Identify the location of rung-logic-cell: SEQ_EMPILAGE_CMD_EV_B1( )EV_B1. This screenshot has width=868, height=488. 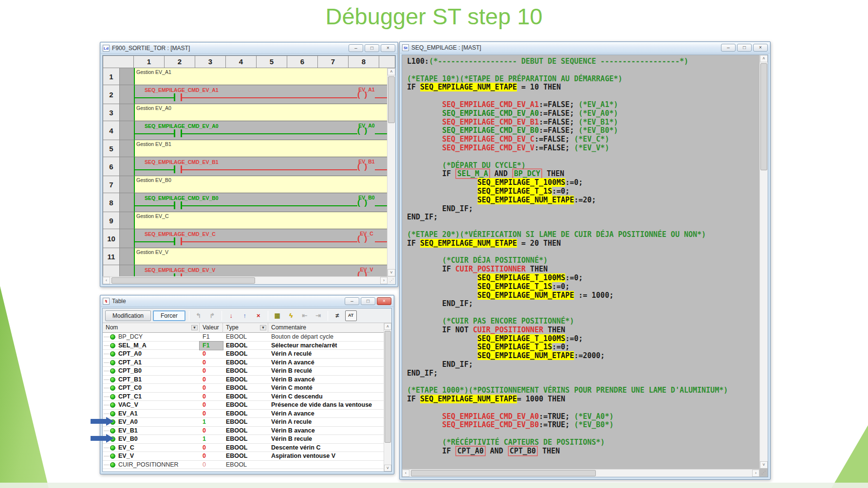
(260, 166).